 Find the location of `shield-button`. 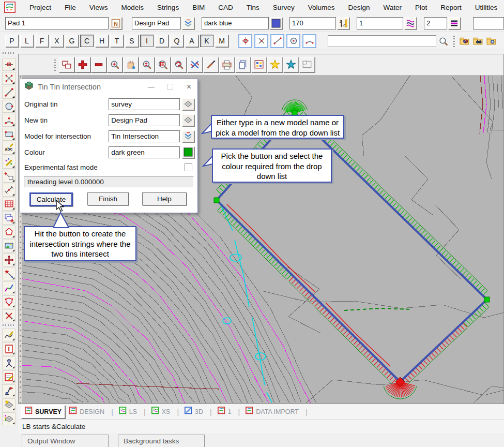

shield-button is located at coordinates (9, 302).